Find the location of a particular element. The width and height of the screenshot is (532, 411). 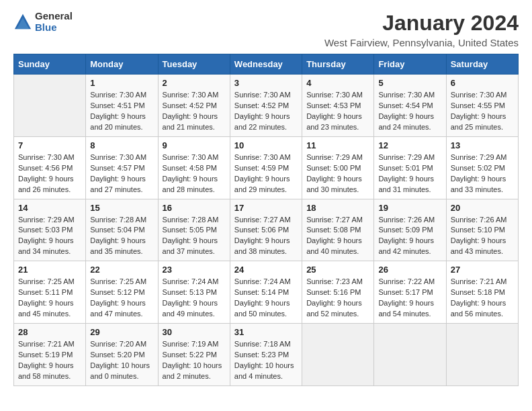

day-info: Sunrise: 7:29 AM Sunset: 5:02 PM Dayligh… is located at coordinates (482, 174).